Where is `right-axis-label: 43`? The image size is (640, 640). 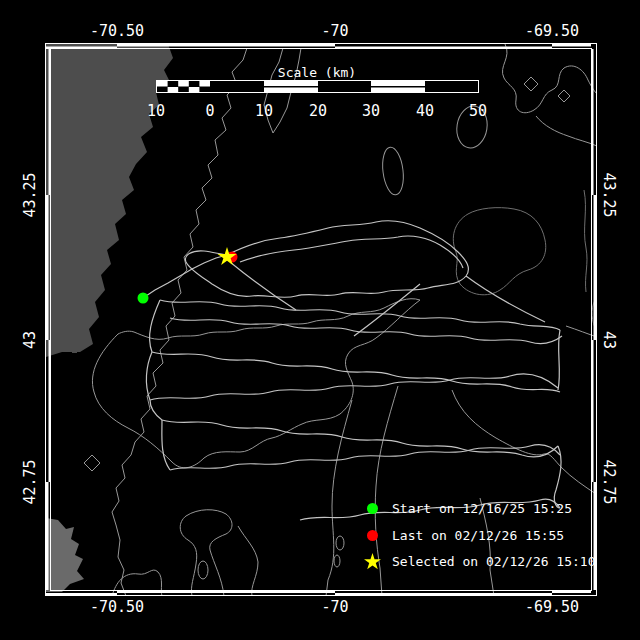
right-axis-label: 43 is located at coordinates (609, 340).